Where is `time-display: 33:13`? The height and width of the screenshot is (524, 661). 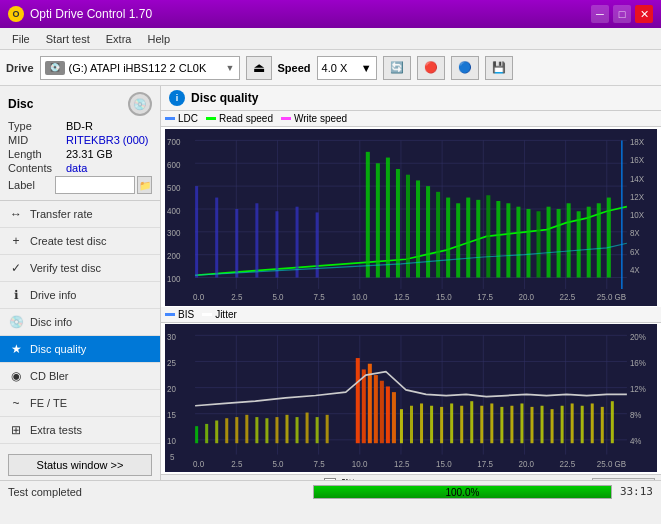 time-display: 33:13 is located at coordinates (636, 492).